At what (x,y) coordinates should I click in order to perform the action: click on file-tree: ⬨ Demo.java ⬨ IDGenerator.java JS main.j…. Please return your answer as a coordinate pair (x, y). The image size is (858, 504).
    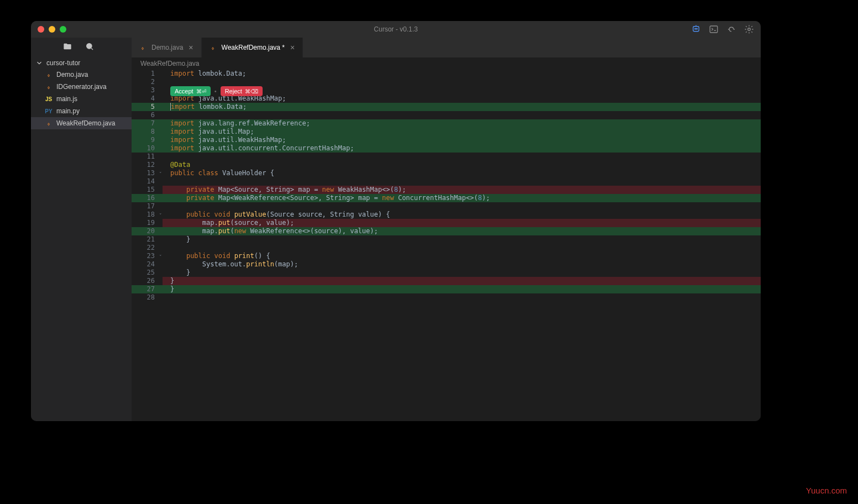
    Looking at the image, I should click on (81, 99).